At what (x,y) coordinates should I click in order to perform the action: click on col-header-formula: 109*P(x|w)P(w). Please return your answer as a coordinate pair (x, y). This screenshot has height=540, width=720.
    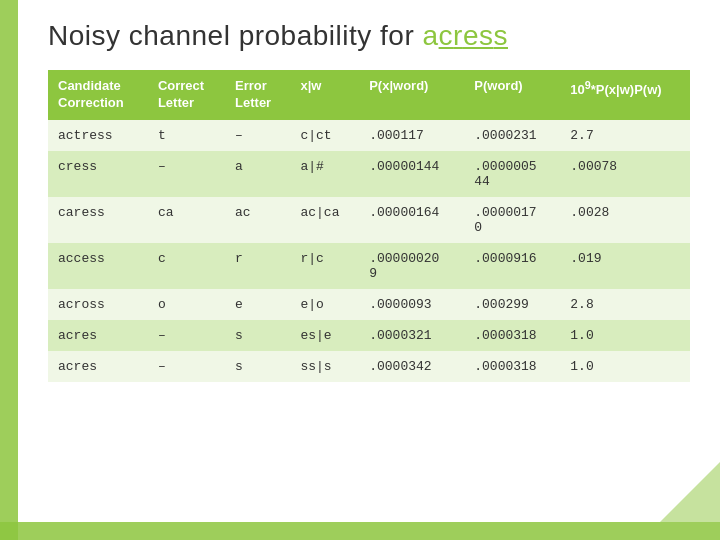
    Looking at the image, I should click on (625, 95).